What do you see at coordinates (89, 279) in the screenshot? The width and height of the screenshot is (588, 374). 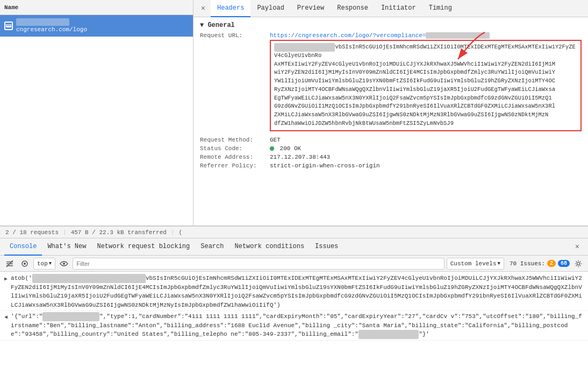 I see `blurred-value: xxxxxxxxxxxxxxxxxxxxxxxxxxxxxxxx` at bounding box center [89, 279].